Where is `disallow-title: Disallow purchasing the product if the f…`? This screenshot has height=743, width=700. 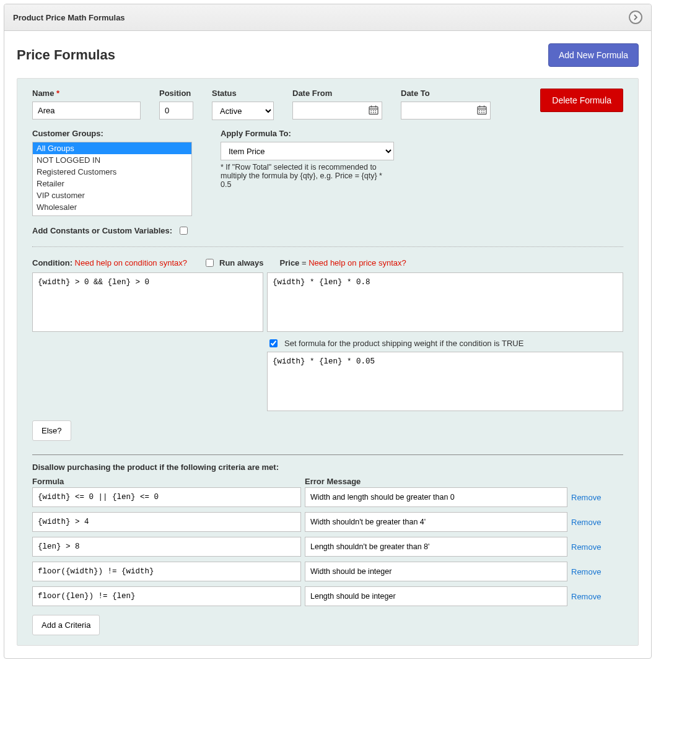
disallow-title: Disallow purchasing the product if the f… is located at coordinates (328, 467).